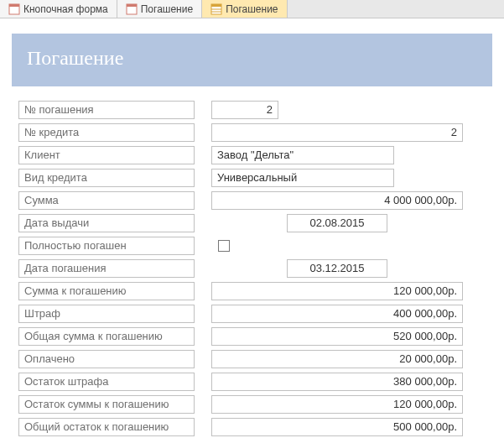 Image resolution: width=504 pixels, height=438 pixels. I want to click on row-paid: Оплачено 20 000,00р., so click(252, 359).